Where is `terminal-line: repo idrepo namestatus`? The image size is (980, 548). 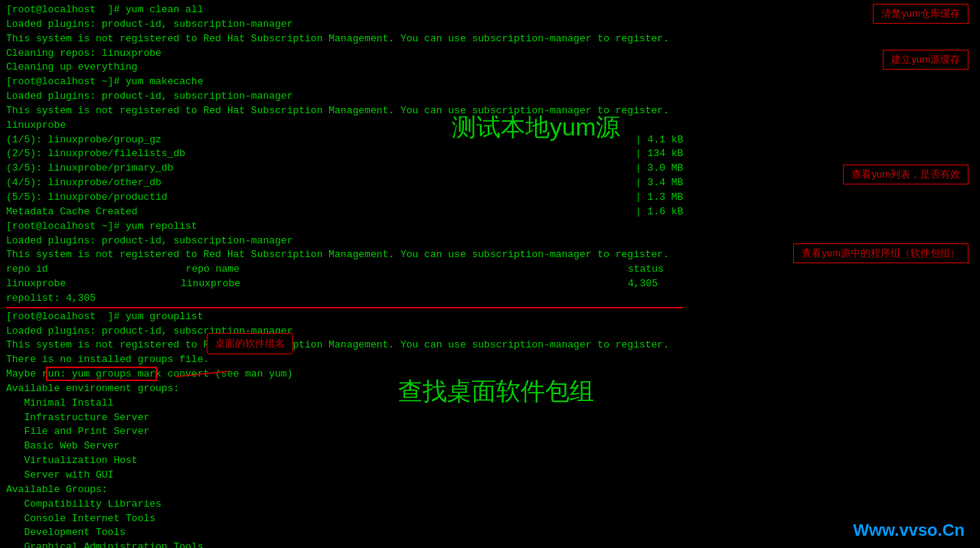 terminal-line: repo idrepo namestatus is located at coordinates (345, 269).